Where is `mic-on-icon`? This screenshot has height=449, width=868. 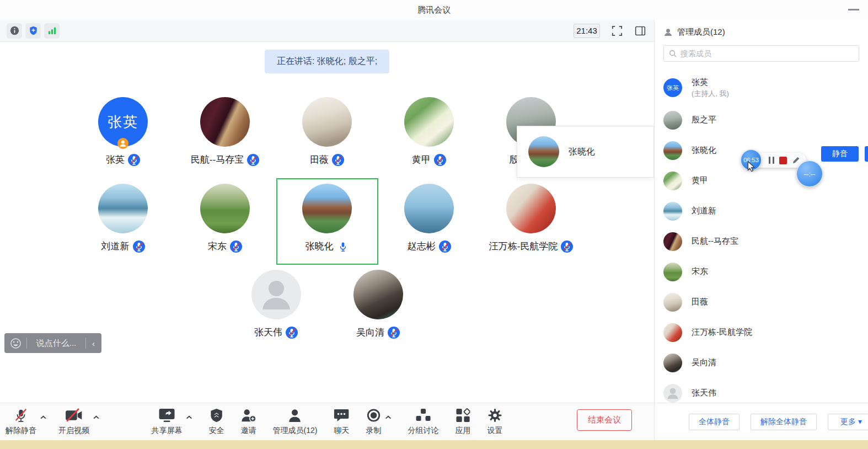 mic-on-icon is located at coordinates (343, 247).